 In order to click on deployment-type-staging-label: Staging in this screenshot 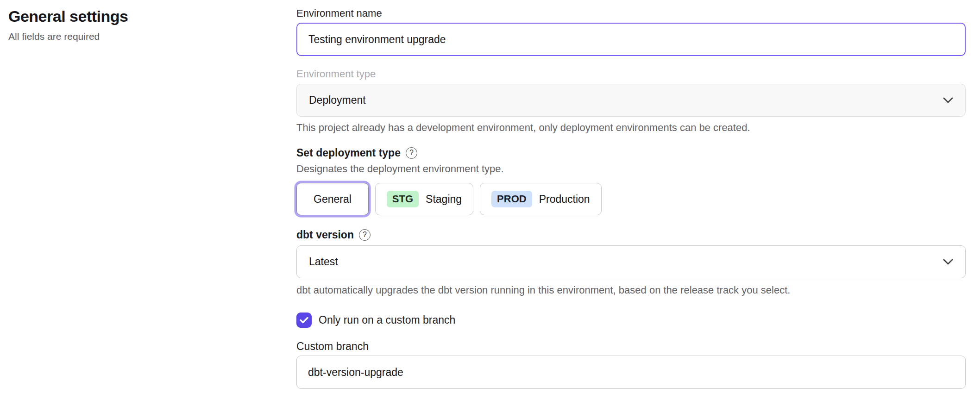, I will do `click(444, 199)`.